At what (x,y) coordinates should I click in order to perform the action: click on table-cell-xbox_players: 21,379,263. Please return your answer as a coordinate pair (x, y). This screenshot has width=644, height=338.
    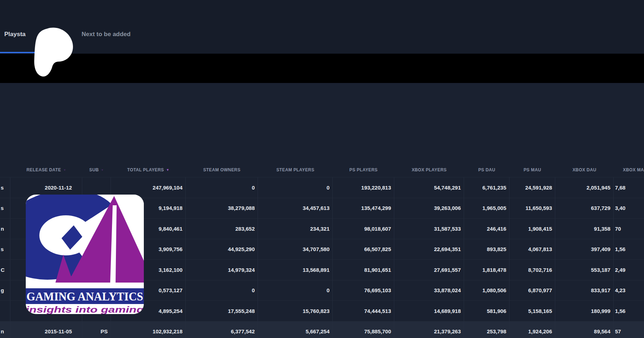
    Looking at the image, I should click on (429, 330).